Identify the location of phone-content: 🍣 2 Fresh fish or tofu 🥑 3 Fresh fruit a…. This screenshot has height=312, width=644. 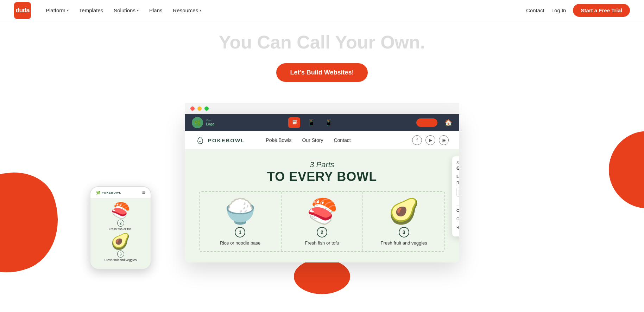
(120, 234).